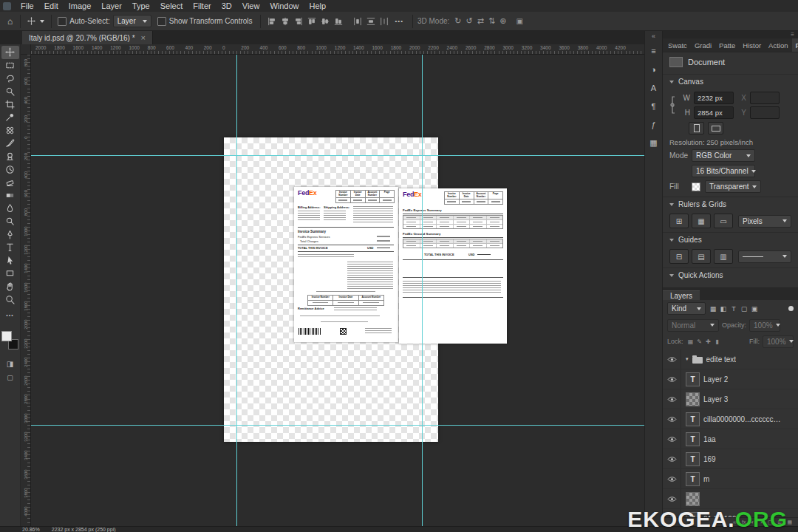 Image resolution: width=798 pixels, height=532 pixels. What do you see at coordinates (10, 208) in the screenshot?
I see `blur-tool` at bounding box center [10, 208].